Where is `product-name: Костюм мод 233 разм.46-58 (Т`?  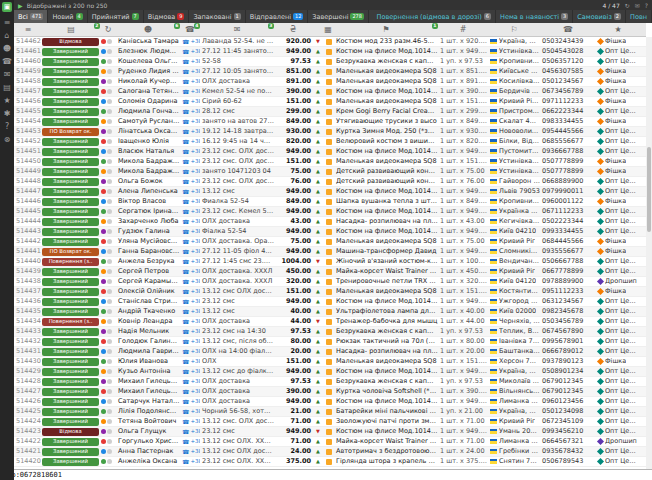
product-name: Костюм мод 233 разм.46-58 (Т is located at coordinates (386, 42).